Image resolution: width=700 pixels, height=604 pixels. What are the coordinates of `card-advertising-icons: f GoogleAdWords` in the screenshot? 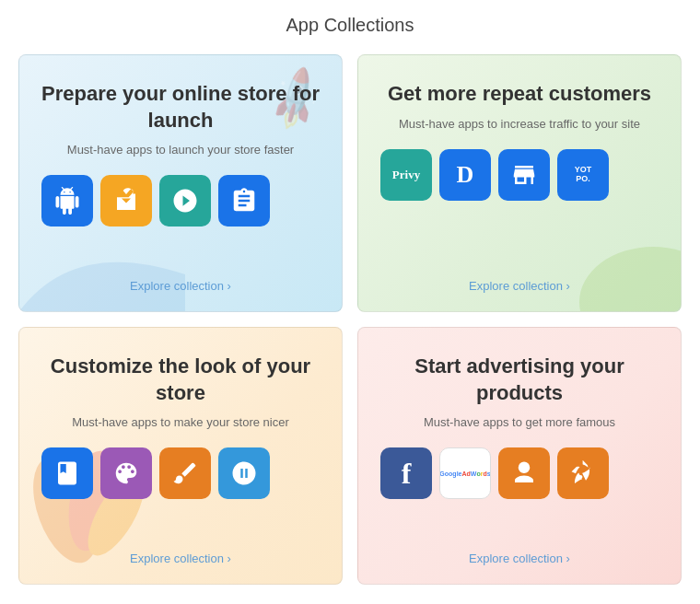 It's located at (519, 473).